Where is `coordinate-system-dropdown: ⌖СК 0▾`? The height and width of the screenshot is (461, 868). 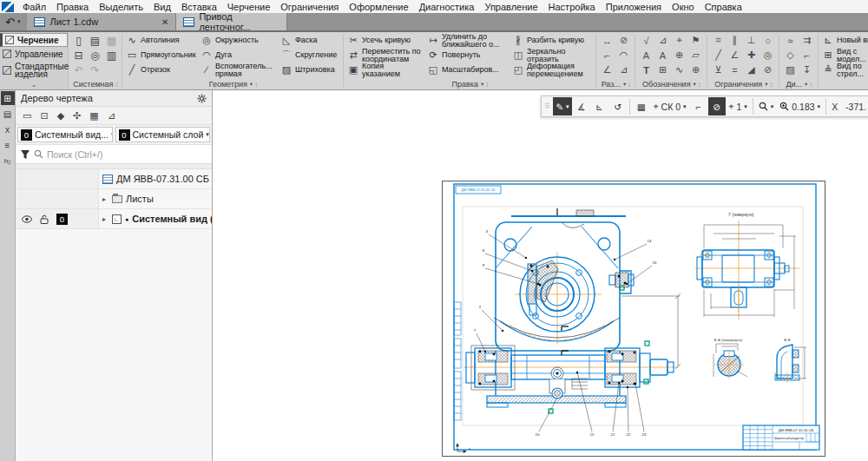 coordinate-system-dropdown: ⌖СК 0▾ is located at coordinates (670, 106).